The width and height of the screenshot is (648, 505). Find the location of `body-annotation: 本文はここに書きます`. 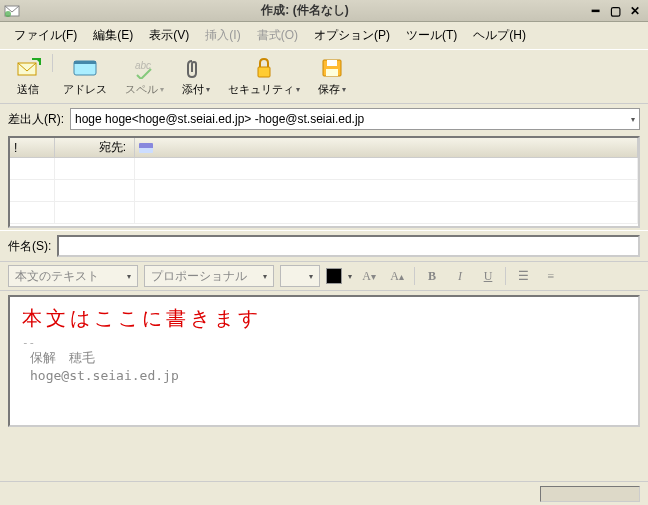

body-annotation: 本文はここに書きます is located at coordinates (324, 318).